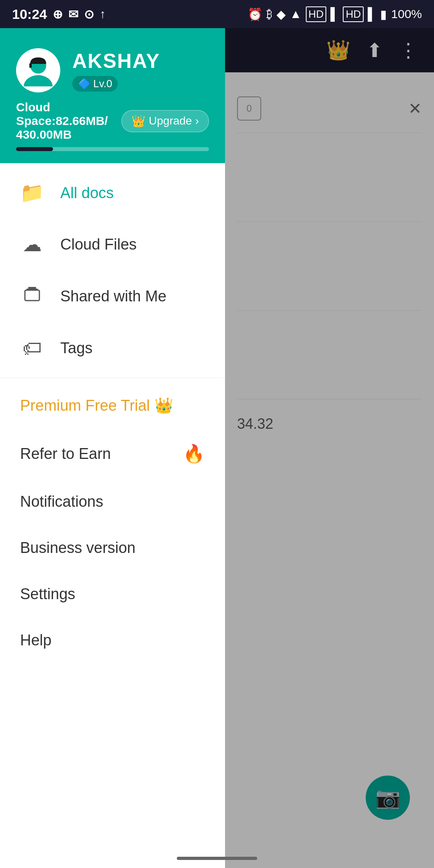 Image resolution: width=434 pixels, height=868 pixels. What do you see at coordinates (85, 405) in the screenshot?
I see `premium-text: Premium Free Trial` at bounding box center [85, 405].